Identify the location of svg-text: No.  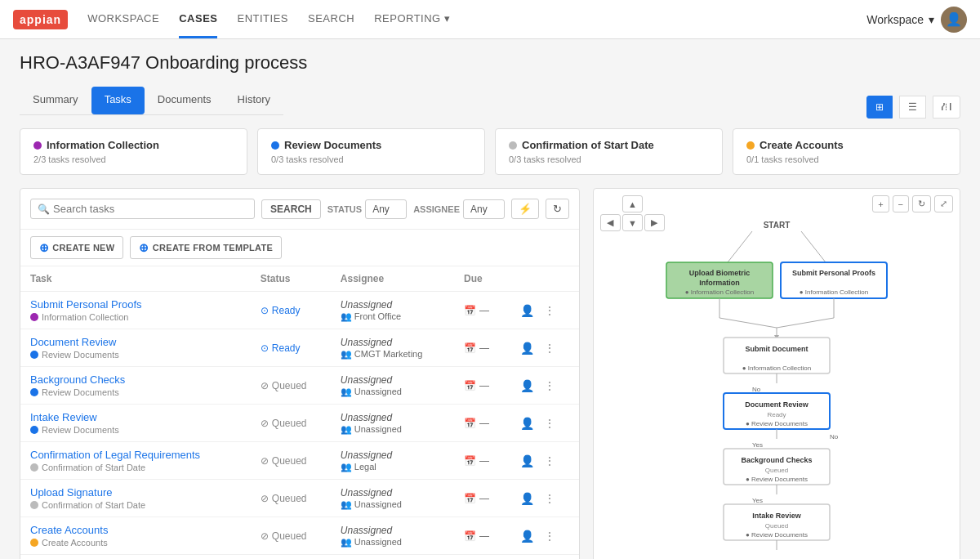
(835, 436).